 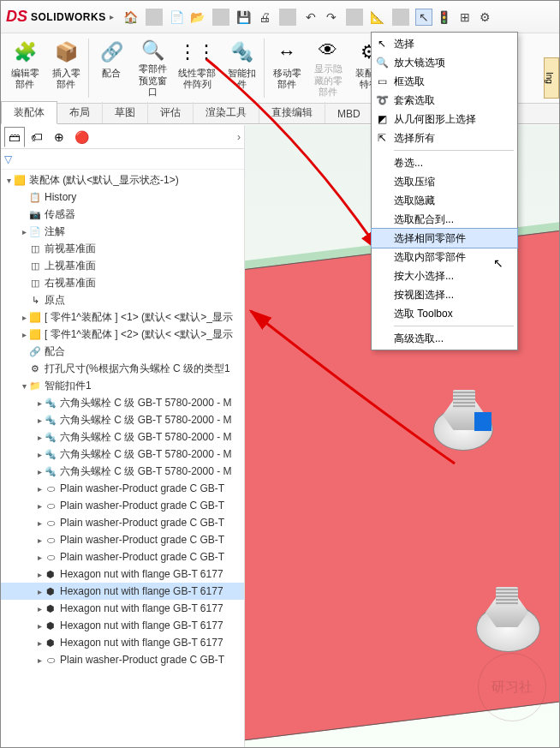 What do you see at coordinates (241, 69) in the screenshot?
I see `ribbon-smart-fastener-button: 🔩智能扣件` at bounding box center [241, 69].